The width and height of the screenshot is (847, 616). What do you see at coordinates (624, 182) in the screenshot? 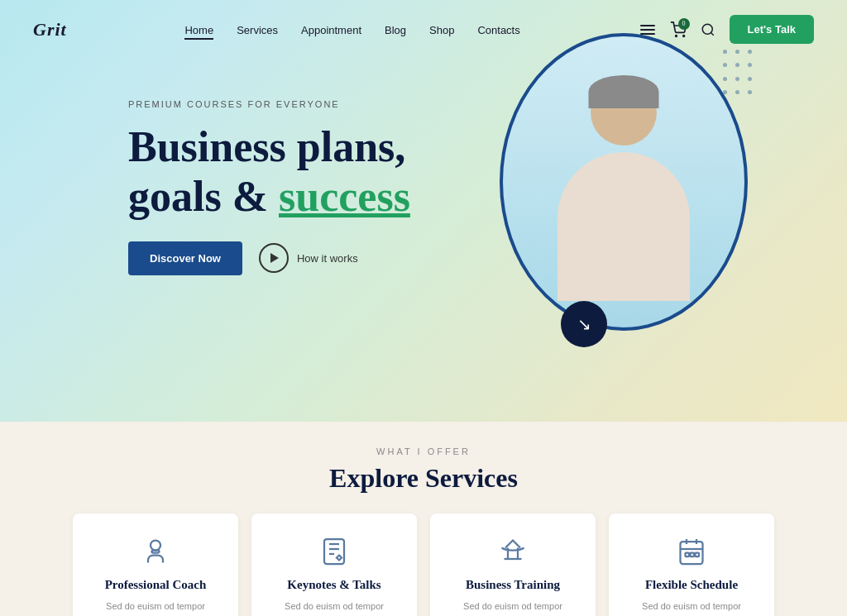
I see `hero-portrait` at bounding box center [624, 182].